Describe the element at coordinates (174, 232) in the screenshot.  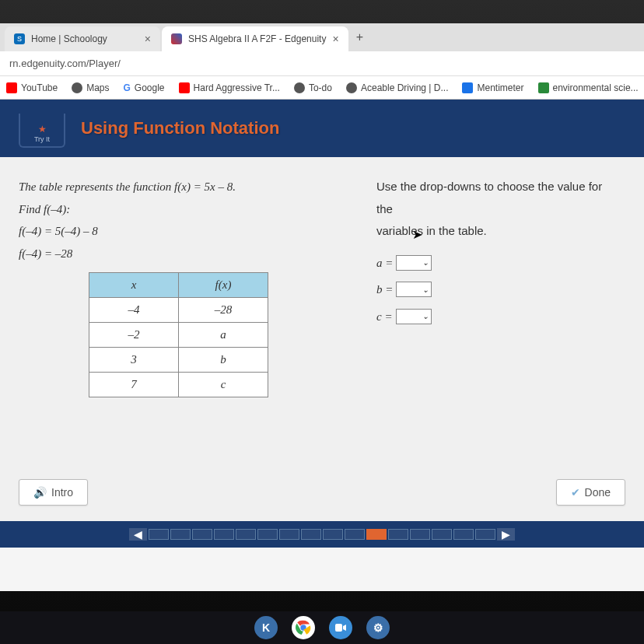
I see `work-line-1: f(–4) = 5(–4) – 8` at that location.